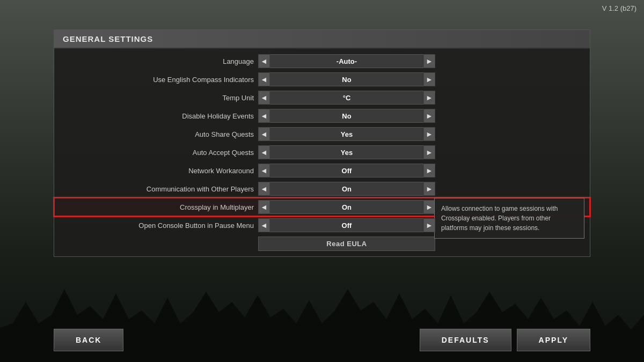  Describe the element at coordinates (347, 116) in the screenshot. I see `setting-value-3: No` at that location.